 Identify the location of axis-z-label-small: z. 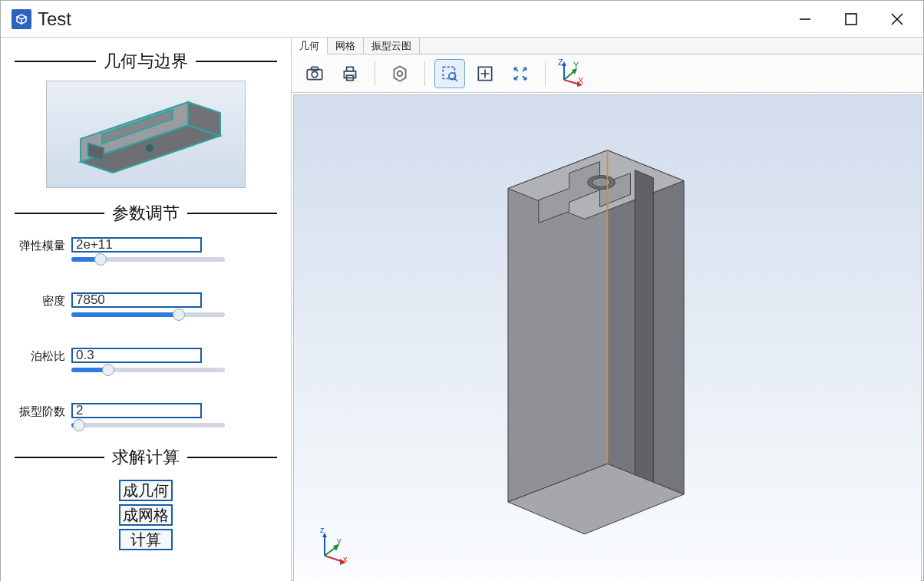
(322, 530).